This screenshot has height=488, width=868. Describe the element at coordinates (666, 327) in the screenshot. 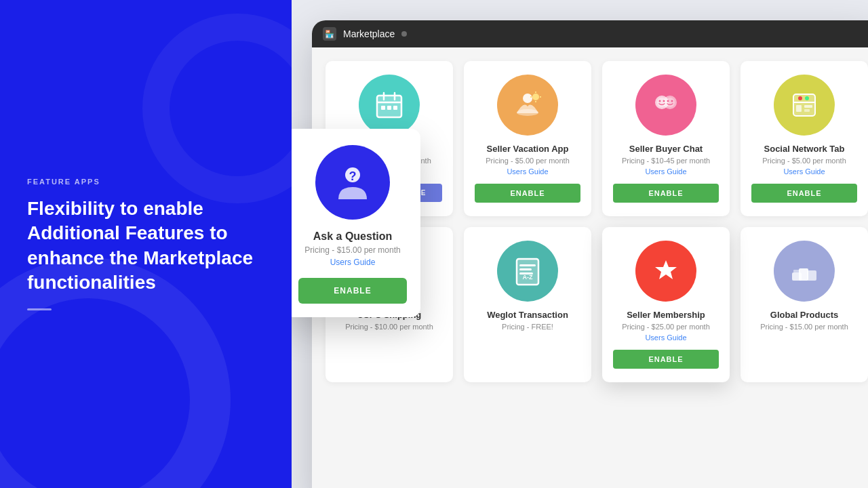

I see `membership-pricing: Pricing - $25.00 per month` at that location.